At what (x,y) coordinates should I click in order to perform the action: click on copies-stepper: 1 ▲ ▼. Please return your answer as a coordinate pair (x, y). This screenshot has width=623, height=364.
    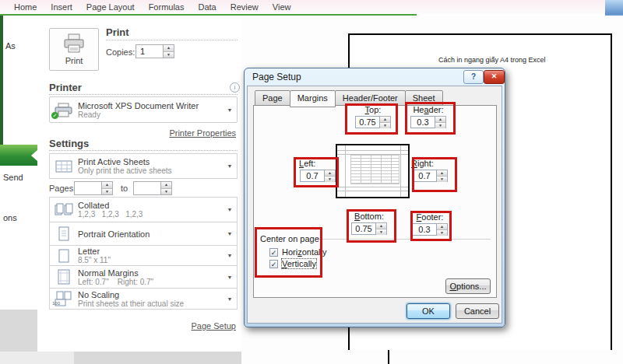
    Looking at the image, I should click on (155, 51).